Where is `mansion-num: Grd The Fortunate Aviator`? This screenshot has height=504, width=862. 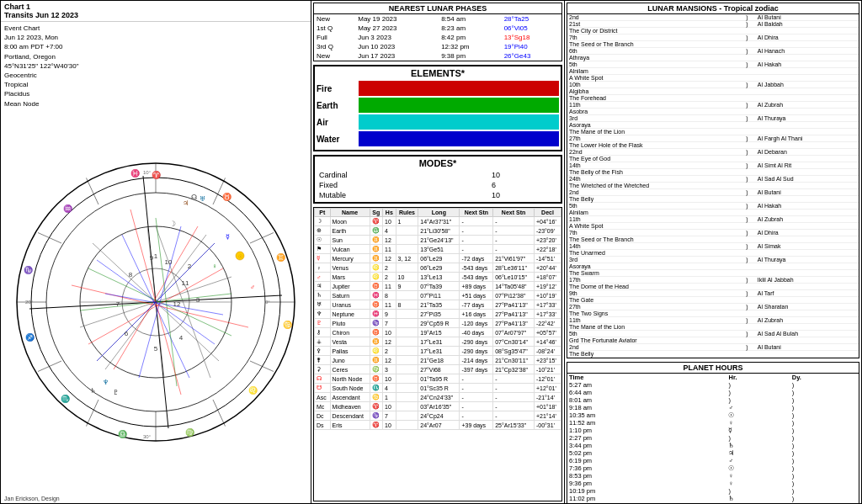
mansion-num: Grd The Fortunate Aviator is located at coordinates (656, 341).